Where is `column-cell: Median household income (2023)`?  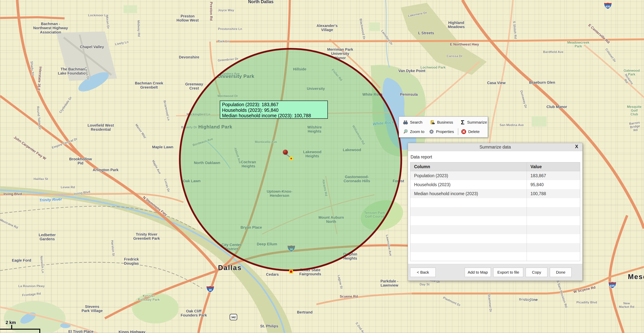
column-cell: Median household income (2023) is located at coordinates (468, 194).